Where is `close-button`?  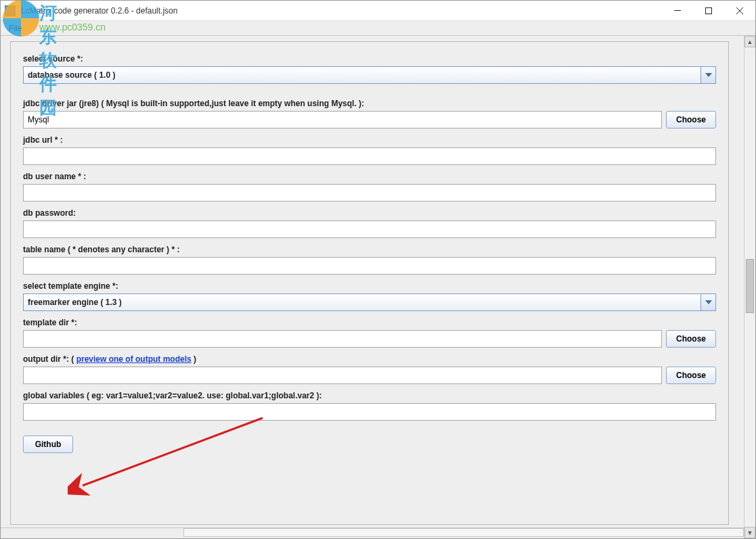 close-button is located at coordinates (740, 11).